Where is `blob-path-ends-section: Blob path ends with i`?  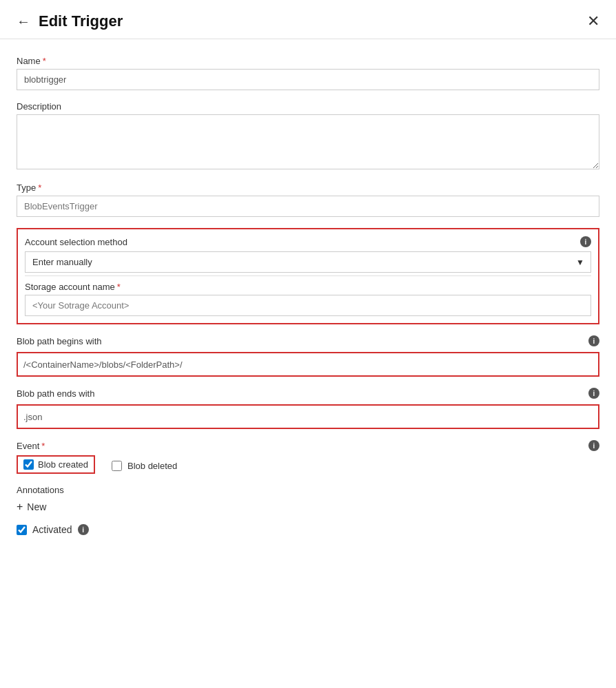
blob-path-ends-section: Blob path ends with i is located at coordinates (308, 408).